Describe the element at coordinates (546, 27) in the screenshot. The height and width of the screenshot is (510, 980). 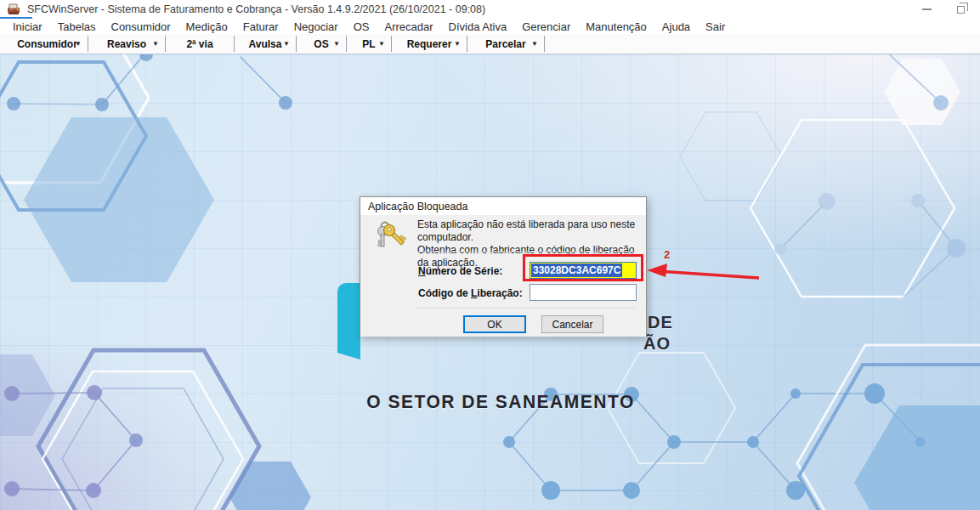
I see `menu-gerenciar: Gerenciar` at that location.